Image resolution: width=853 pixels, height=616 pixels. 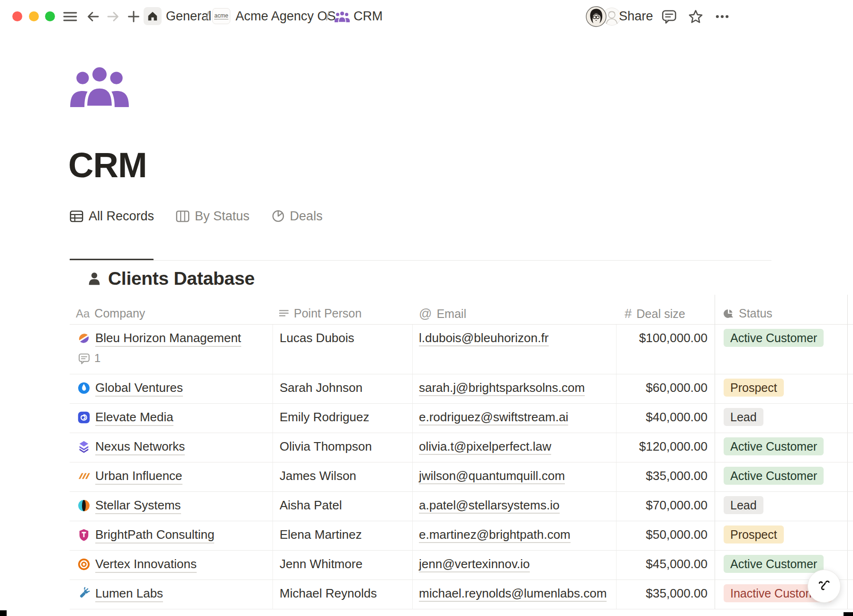 What do you see at coordinates (146, 565) in the screenshot?
I see `company-name-link: Vertex Innovations` at bounding box center [146, 565].